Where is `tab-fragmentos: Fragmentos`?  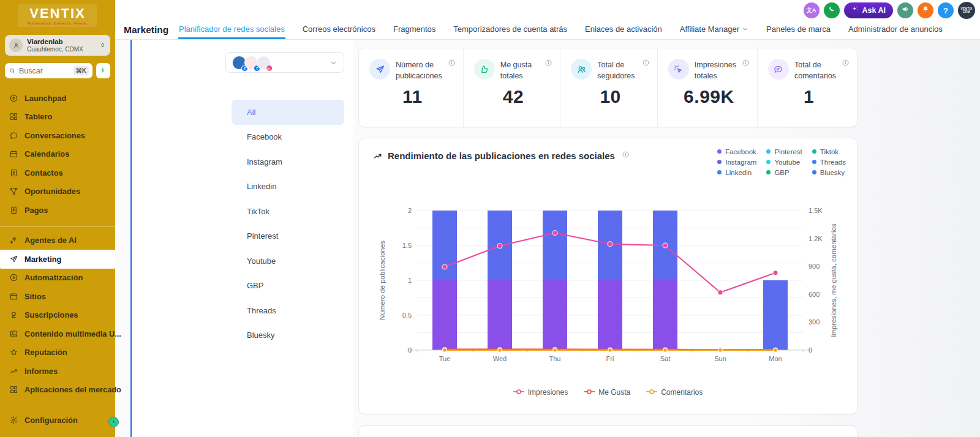 tab-fragmentos: Fragmentos is located at coordinates (414, 30).